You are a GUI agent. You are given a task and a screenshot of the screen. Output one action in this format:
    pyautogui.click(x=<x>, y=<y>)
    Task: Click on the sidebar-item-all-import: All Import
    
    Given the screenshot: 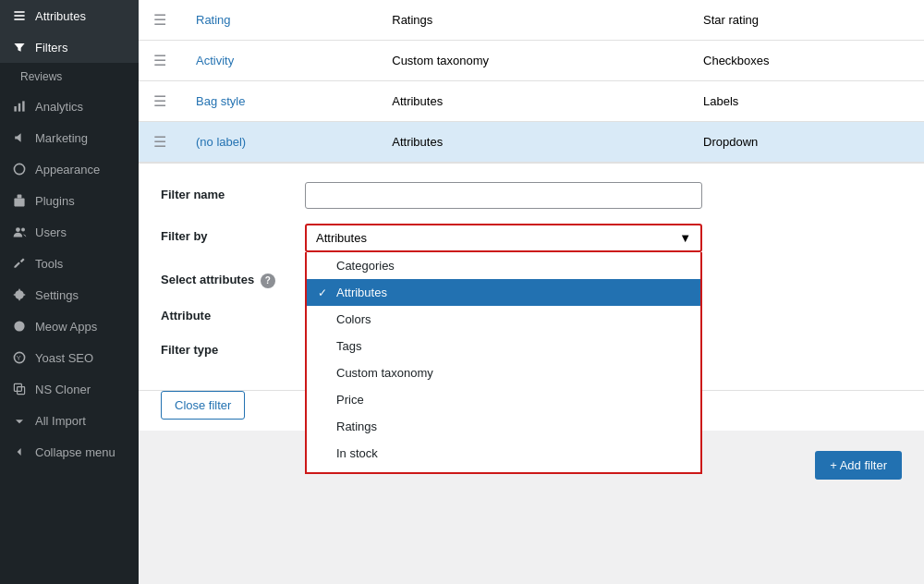 What is the action you would take?
    pyautogui.click(x=69, y=420)
    